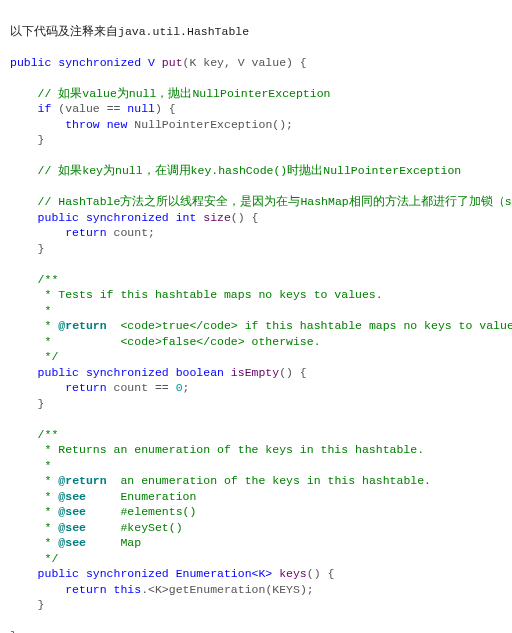 The height and width of the screenshot is (633, 512). Describe the element at coordinates (210, 294) in the screenshot. I see `javadoc: * Tests if this hashtable maps no keys t…` at that location.